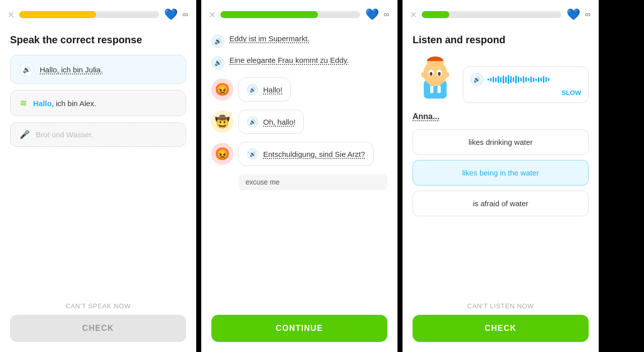 Image resolution: width=644 pixels, height=352 pixels. What do you see at coordinates (98, 69) in the screenshot?
I see `speech-bubble: 🔊 Hallo, ich bin Julia.` at bounding box center [98, 69].